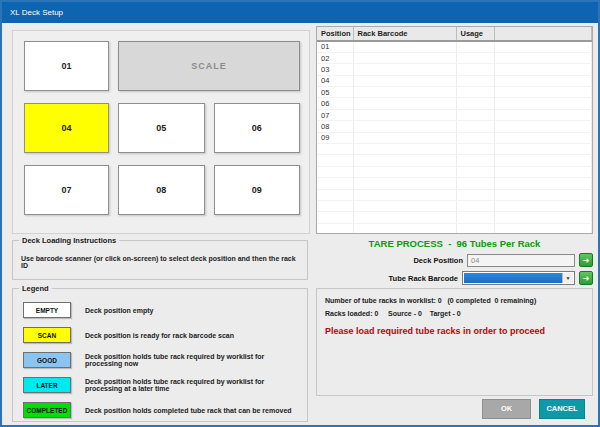 Image resolution: width=600 pixels, height=427 pixels. I want to click on legend-swatch-completed: COMPLETED, so click(47, 410).